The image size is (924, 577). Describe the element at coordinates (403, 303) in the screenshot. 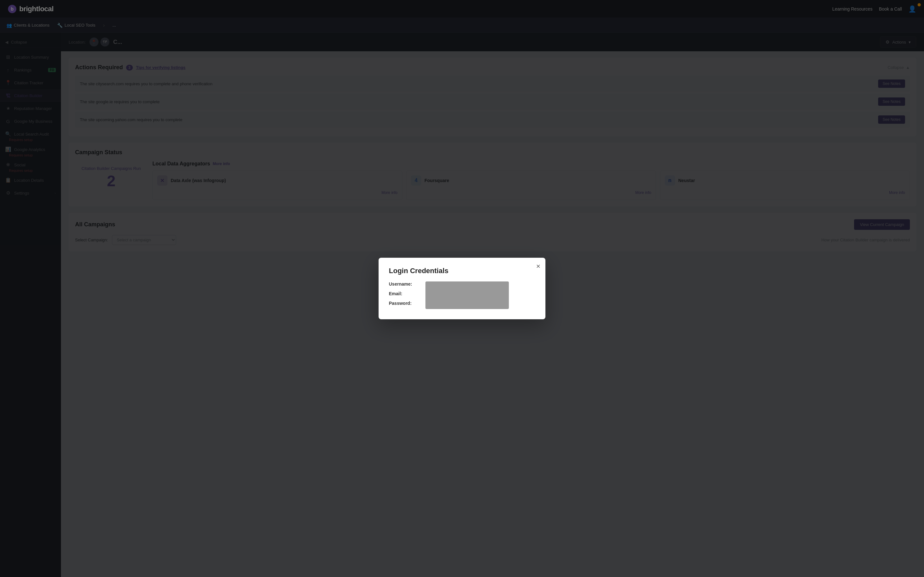

I see `password-label: Password:` at that location.